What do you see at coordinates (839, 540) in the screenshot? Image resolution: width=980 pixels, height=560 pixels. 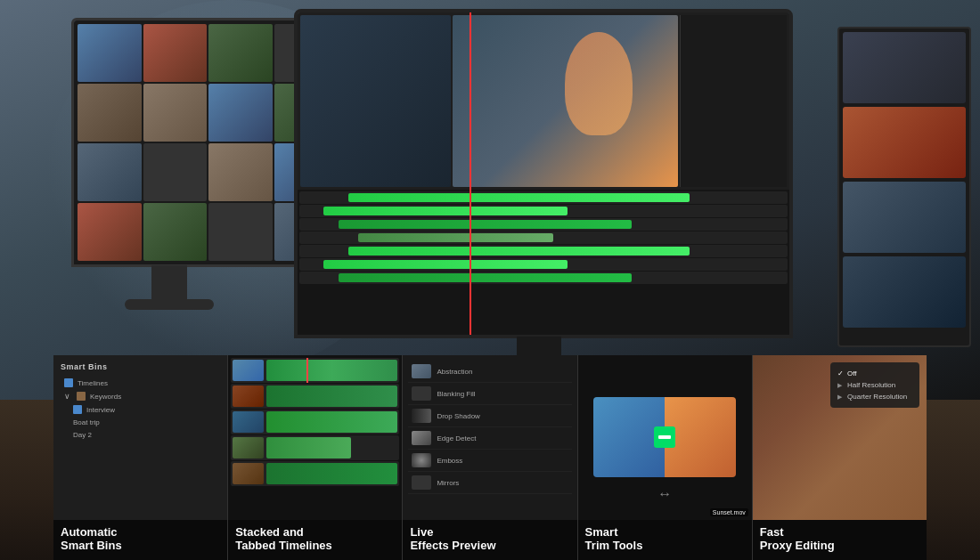 I see `fast-proxy-label-text: FastProxy Editing` at bounding box center [839, 540].